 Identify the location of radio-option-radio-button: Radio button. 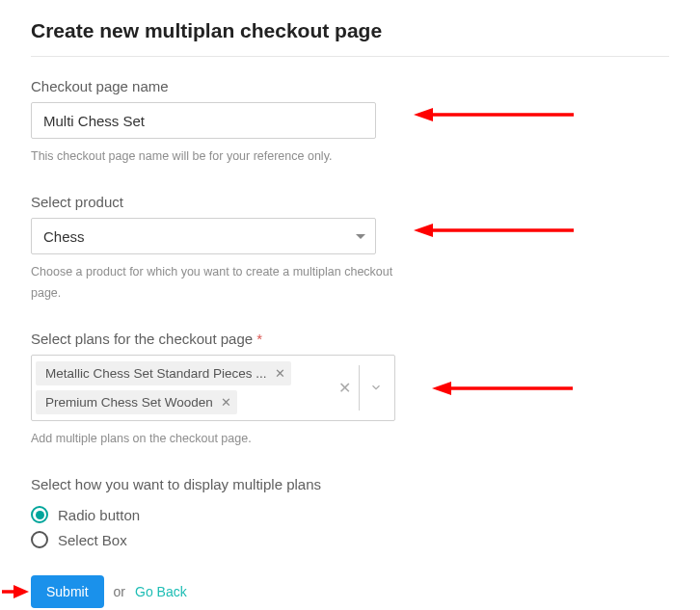
(350, 515).